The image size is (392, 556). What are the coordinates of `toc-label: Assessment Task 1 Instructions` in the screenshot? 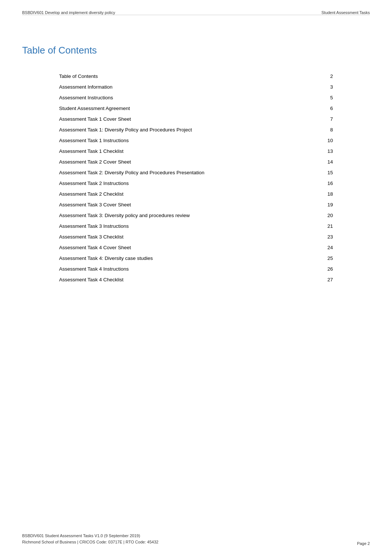 It's located at (175, 140).